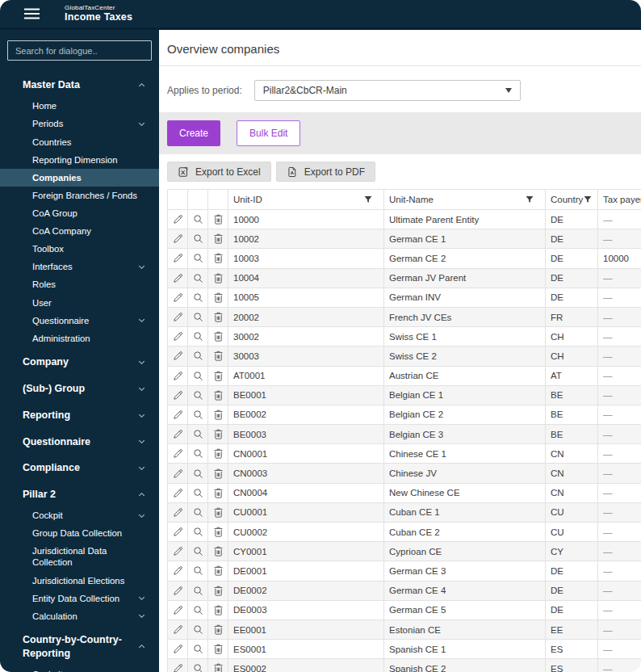 The width and height of the screenshot is (641, 672). I want to click on sidebar-item-jurisdictional-elections: Jurisdictional Elections, so click(79, 581).